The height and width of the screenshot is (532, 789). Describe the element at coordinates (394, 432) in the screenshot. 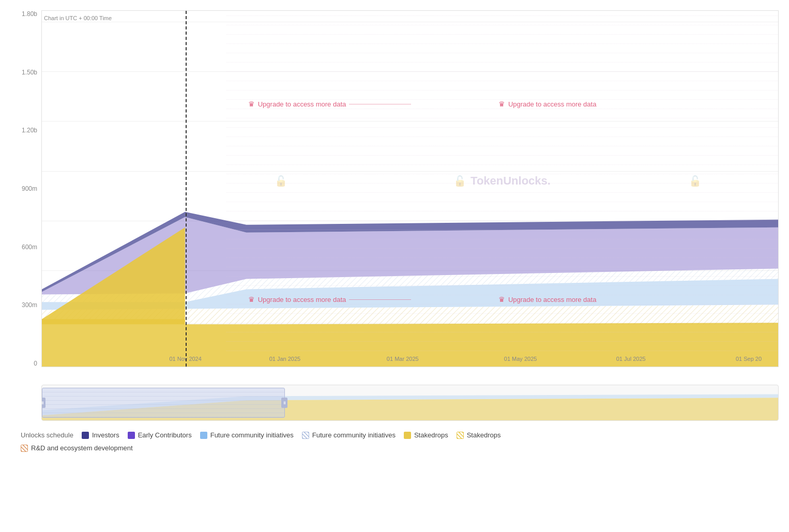

I see `legend: Unlocks schedule Investors Early Contrib…` at that location.